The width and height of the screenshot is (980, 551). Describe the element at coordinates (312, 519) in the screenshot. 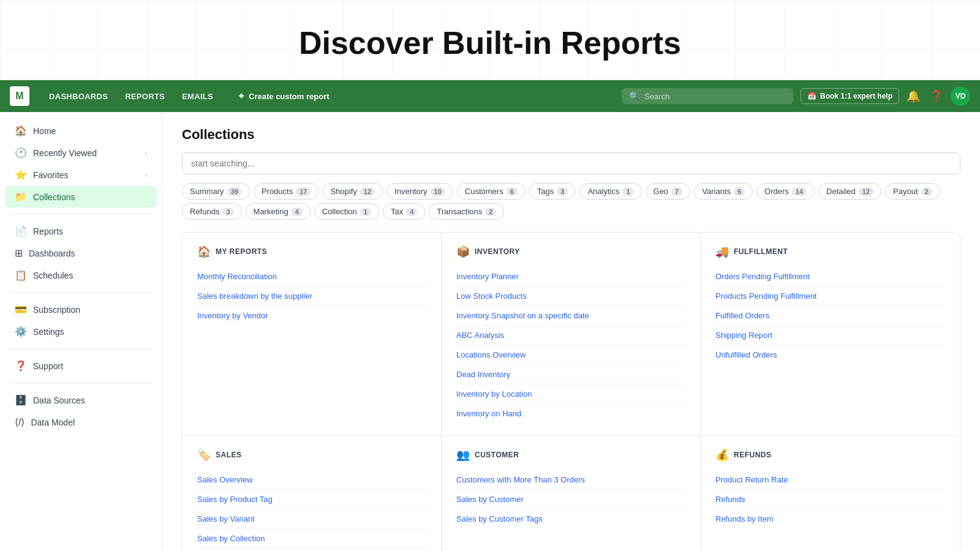

I see `report-link-sales-by-variant: Sales by Variant` at that location.